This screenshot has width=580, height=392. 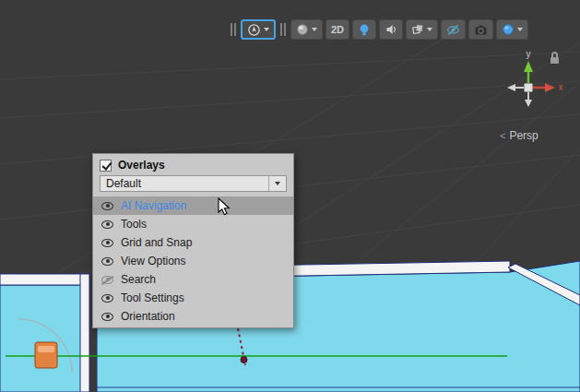 What do you see at coordinates (503, 136) in the screenshot?
I see `collapse-icon: <` at bounding box center [503, 136].